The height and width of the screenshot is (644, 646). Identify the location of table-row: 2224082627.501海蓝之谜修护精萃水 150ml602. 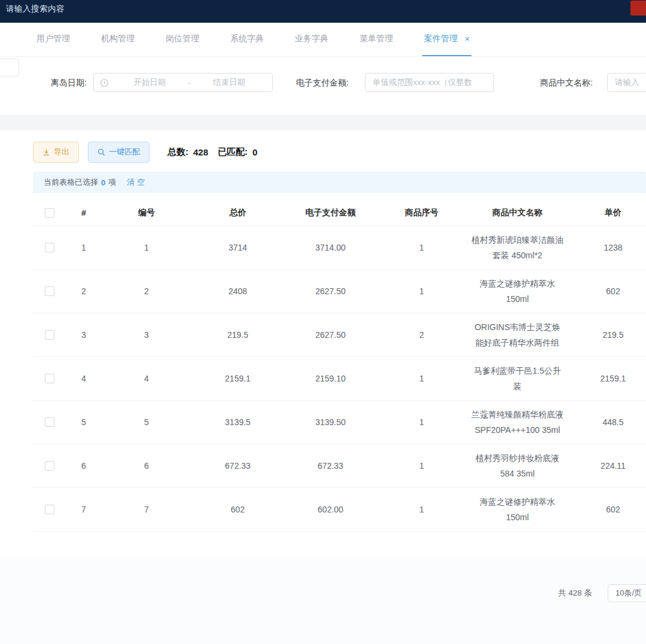
(340, 292).